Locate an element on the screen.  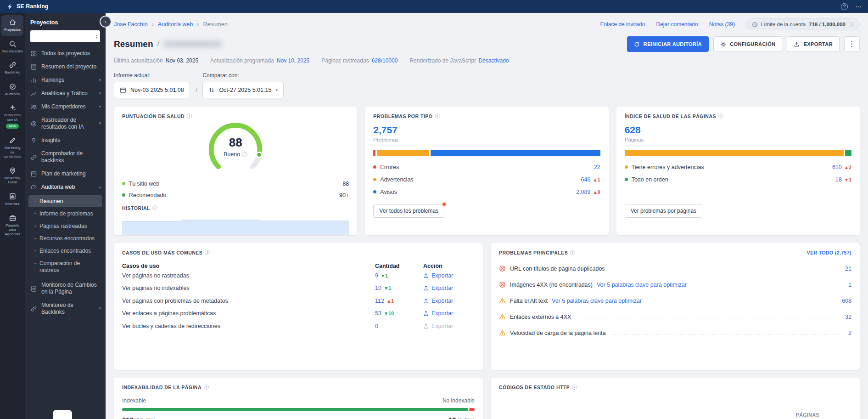
scheduled-update-value: Nov 10, 2025 is located at coordinates (293, 61).